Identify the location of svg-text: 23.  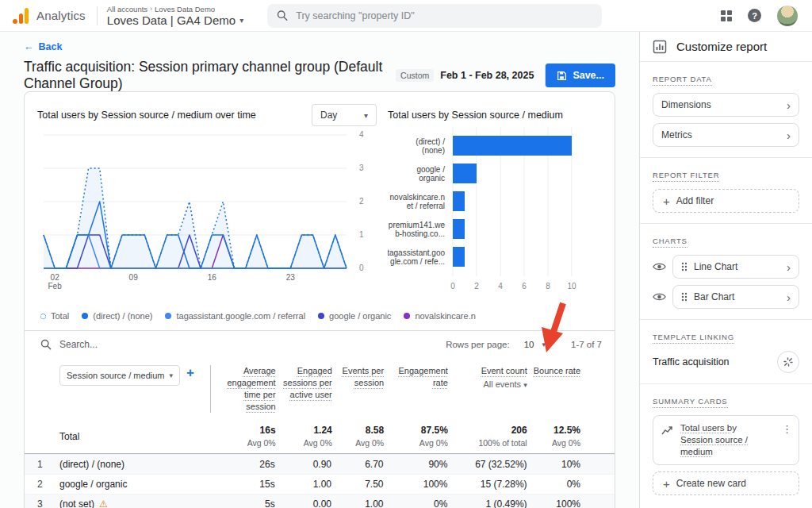
(291, 278).